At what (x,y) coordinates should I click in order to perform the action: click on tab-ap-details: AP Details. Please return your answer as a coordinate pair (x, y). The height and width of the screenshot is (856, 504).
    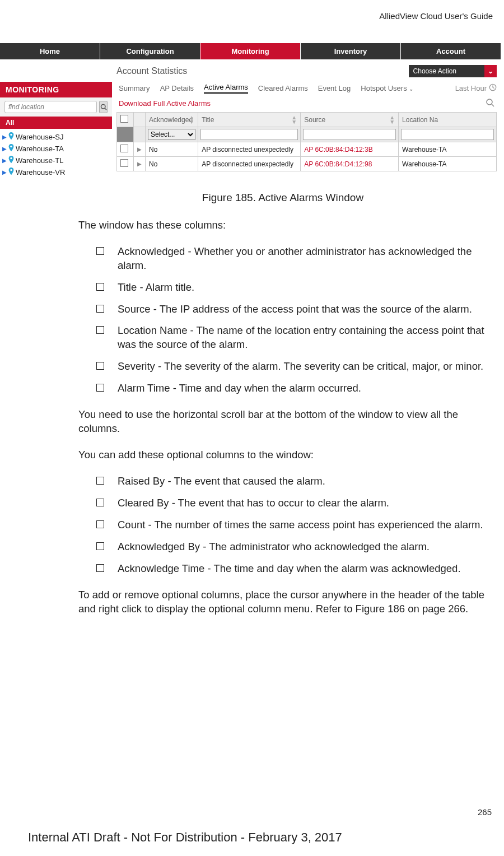
    Looking at the image, I should click on (177, 89).